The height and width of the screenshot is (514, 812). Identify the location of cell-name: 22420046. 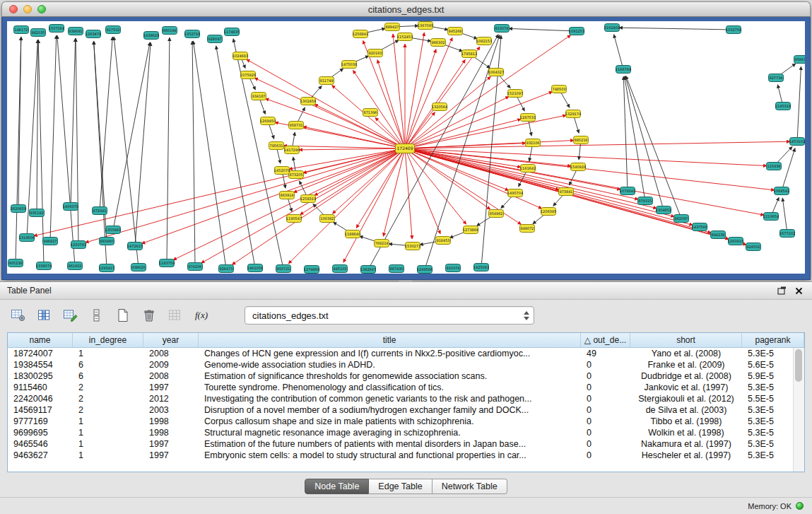
(40, 399).